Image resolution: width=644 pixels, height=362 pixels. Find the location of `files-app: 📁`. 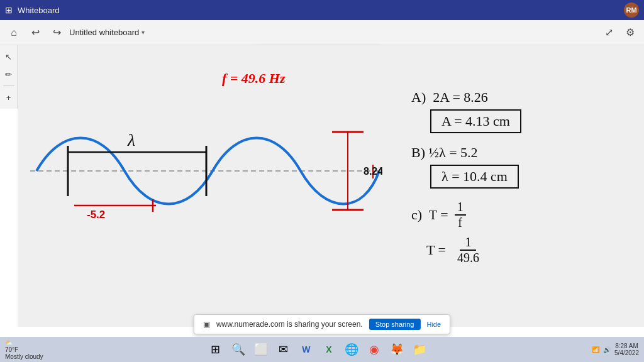

files-app: 📁 is located at coordinates (419, 349).